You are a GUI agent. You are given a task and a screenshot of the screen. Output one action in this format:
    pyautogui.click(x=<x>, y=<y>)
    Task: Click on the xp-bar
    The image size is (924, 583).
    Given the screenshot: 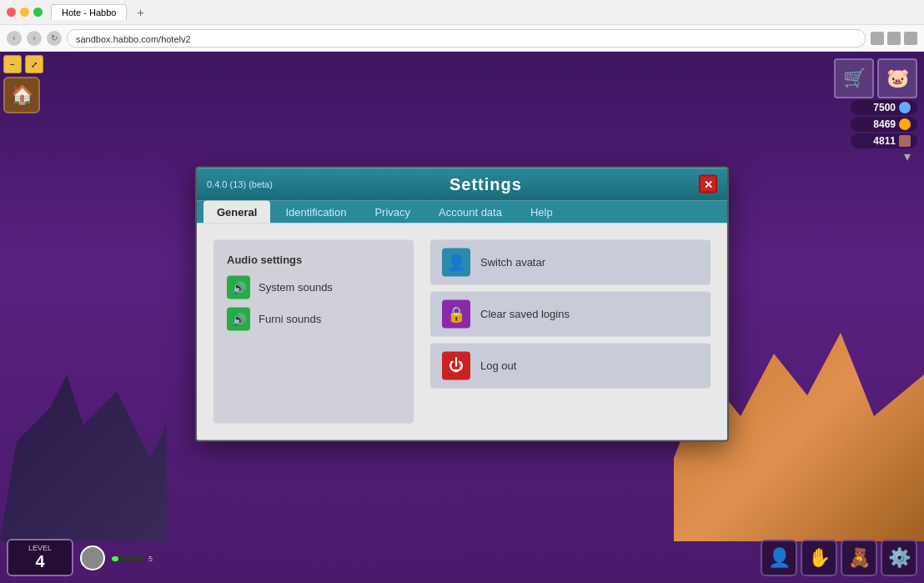 What is the action you would take?
    pyautogui.click(x=128, y=559)
    